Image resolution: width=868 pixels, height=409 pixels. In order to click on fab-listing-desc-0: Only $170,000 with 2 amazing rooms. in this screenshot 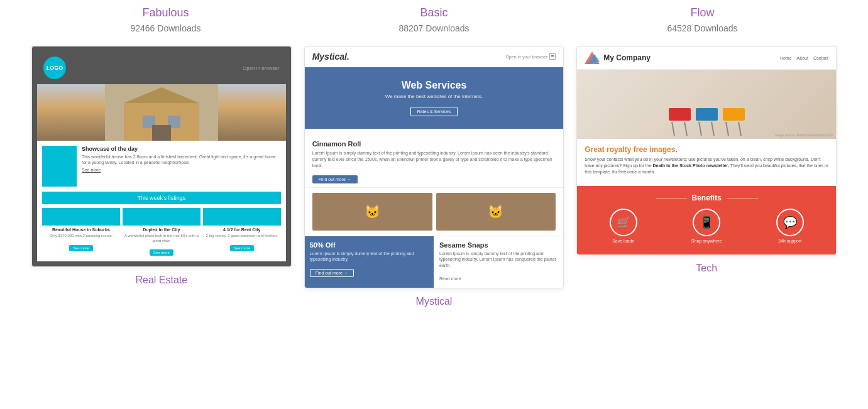, I will do `click(81, 236)`.